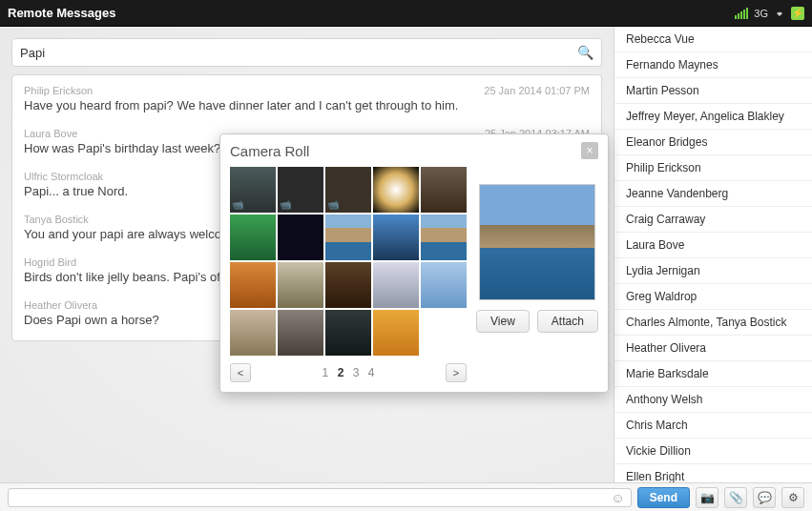  What do you see at coordinates (63, 176) in the screenshot?
I see `message-sender: Ulfric Stormcloak` at bounding box center [63, 176].